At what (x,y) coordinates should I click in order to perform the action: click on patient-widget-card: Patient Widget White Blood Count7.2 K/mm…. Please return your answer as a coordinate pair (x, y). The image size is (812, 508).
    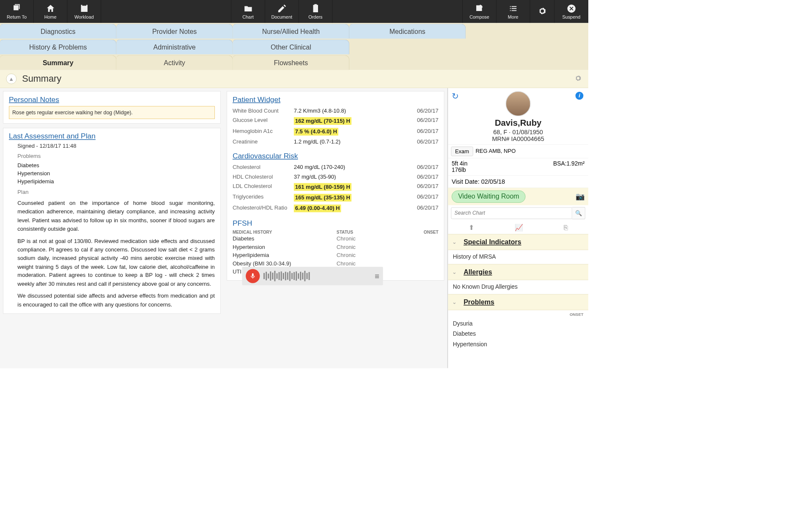
    Looking at the image, I should click on (335, 186).